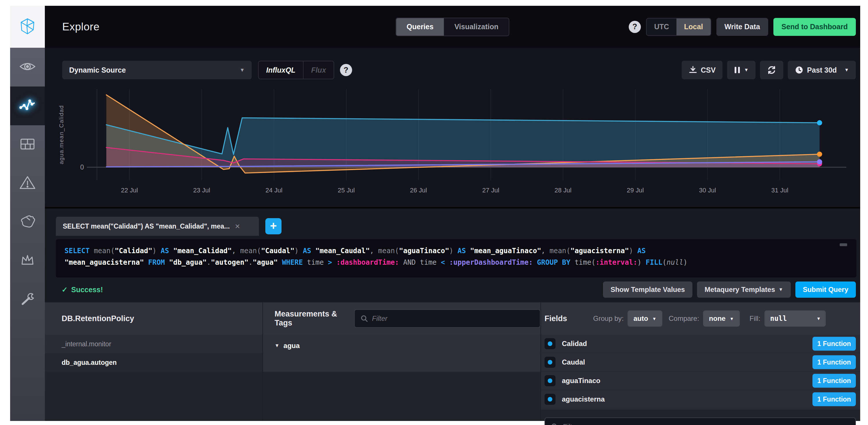 The height and width of the screenshot is (425, 868). I want to click on submit-query-button: Submit Query, so click(826, 290).